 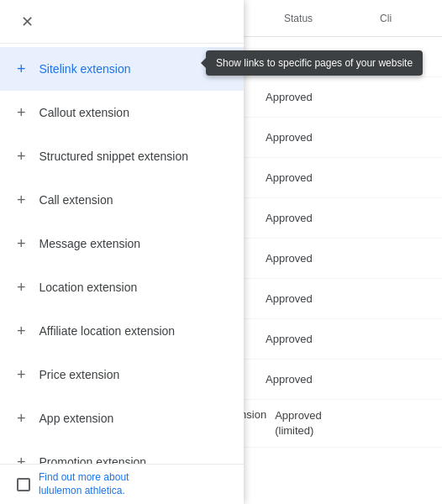 I want to click on menu-item-message: + Message extension, so click(x=122, y=244).